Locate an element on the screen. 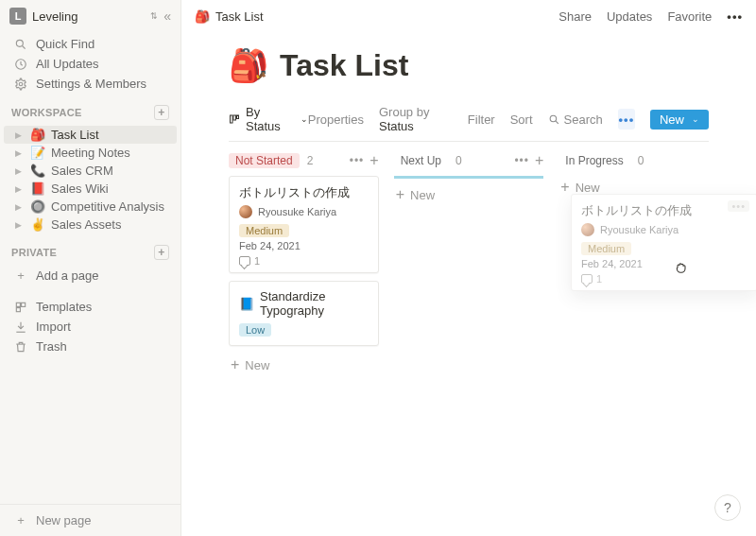 This screenshot has width=756, height=536. new-button: New⌄ is located at coordinates (679, 119).